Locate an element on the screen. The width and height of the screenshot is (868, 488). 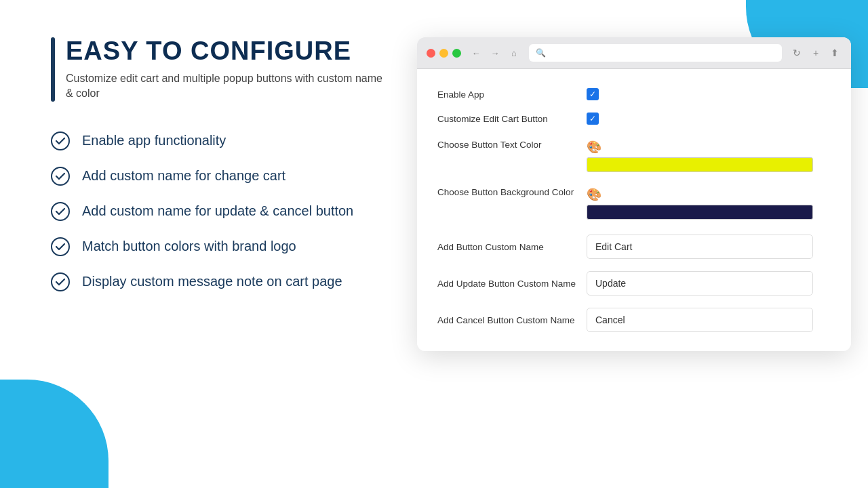
feature-text-feat-4: Match button colors with brand logo is located at coordinates (189, 246).